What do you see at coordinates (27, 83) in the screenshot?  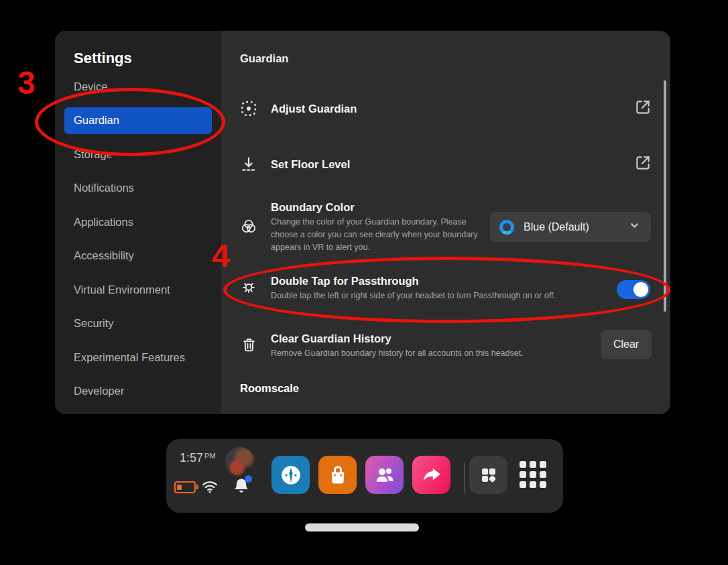 I see `annotation-step-3: 3` at bounding box center [27, 83].